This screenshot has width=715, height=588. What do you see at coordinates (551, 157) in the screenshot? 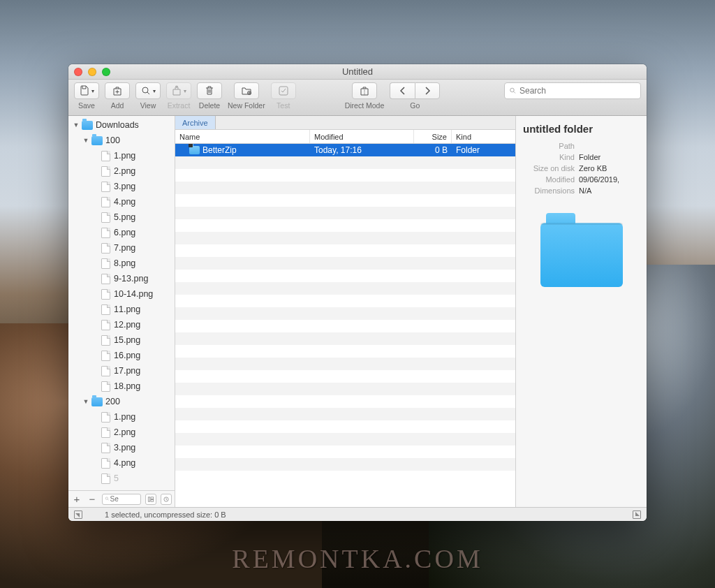
I see `kind-label: Kind` at bounding box center [551, 157].